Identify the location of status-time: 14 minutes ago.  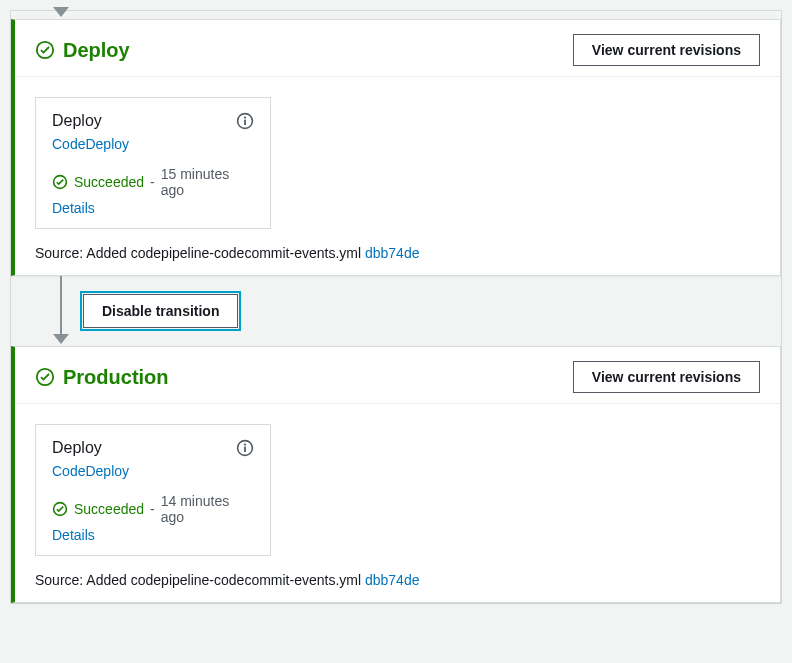
(208, 509).